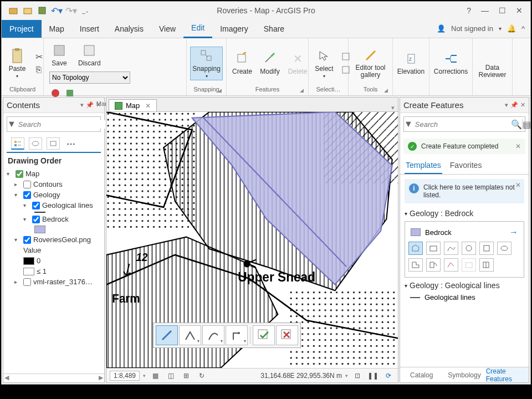  Describe the element at coordinates (18, 144) in the screenshot. I see `list-by-drawing-icon` at that location.